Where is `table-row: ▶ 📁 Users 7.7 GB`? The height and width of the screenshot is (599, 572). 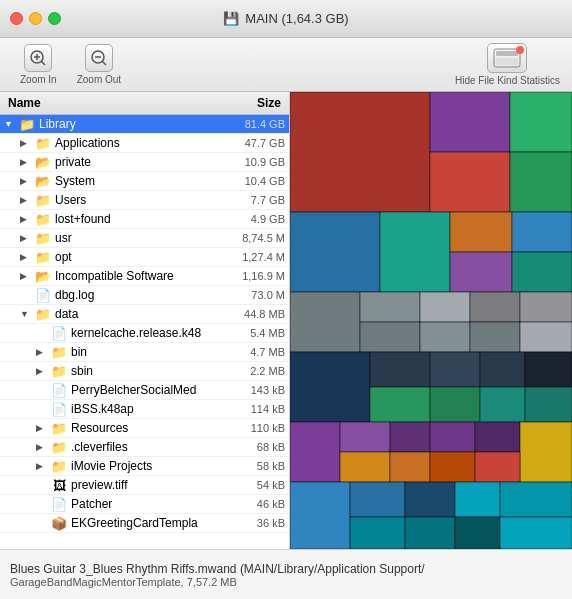 table-row: ▶ 📁 Users 7.7 GB is located at coordinates (144, 200).